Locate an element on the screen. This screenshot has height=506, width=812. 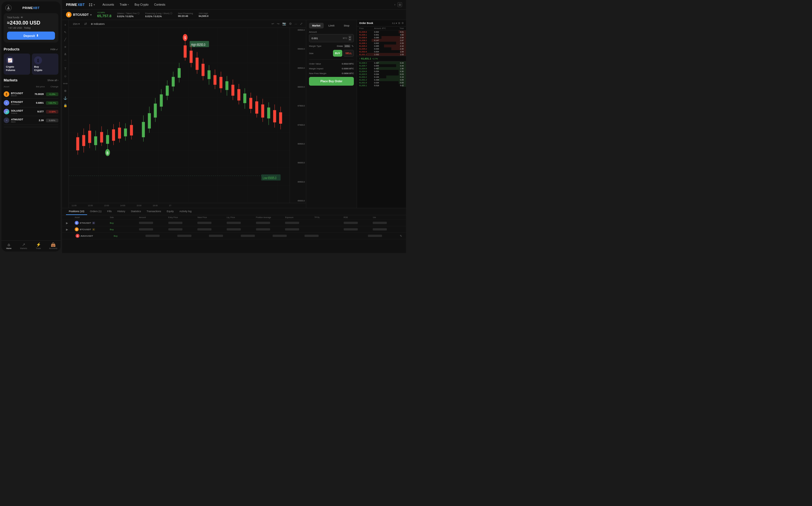
btc-icon: ₿ is located at coordinates (7, 94).